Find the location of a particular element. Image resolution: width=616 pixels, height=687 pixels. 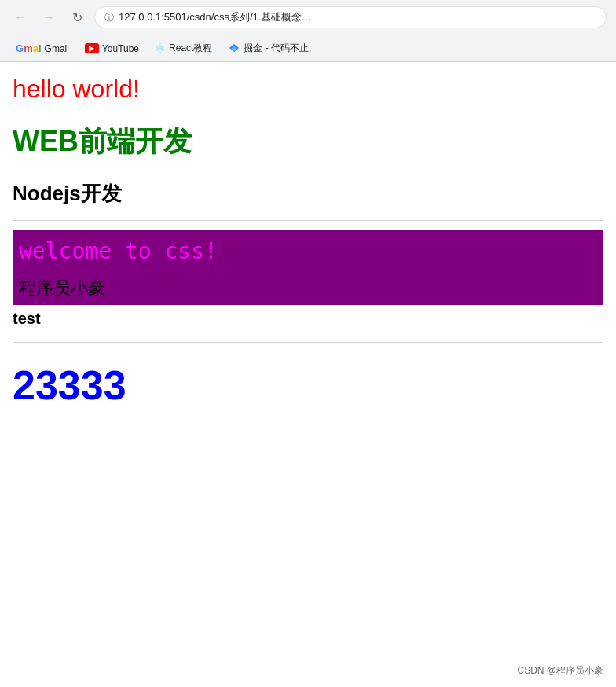

url-text: 127.0.0.1:5501/csdn/css系列/1.基础概念... is located at coordinates (214, 17).